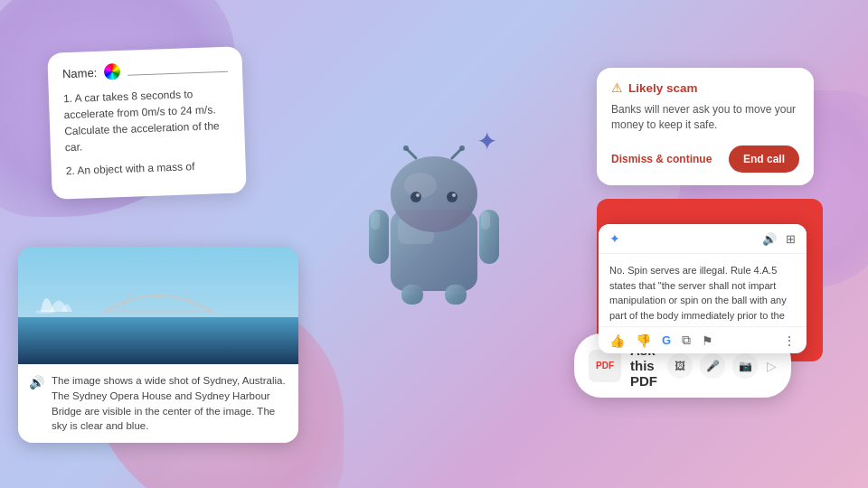  What do you see at coordinates (644, 341) in the screenshot?
I see `thumbs-down-icon: 👎` at bounding box center [644, 341].